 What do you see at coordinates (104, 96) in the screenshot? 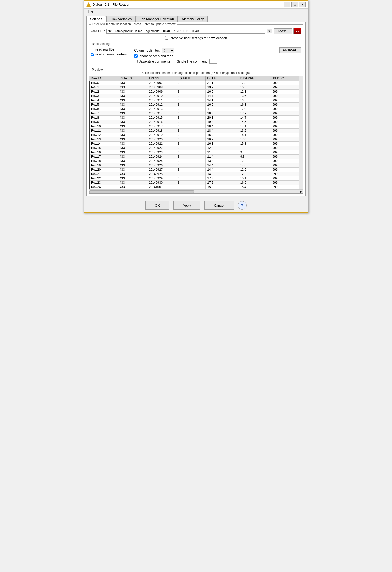
I see `cell-rowid: Row3` at bounding box center [104, 96].